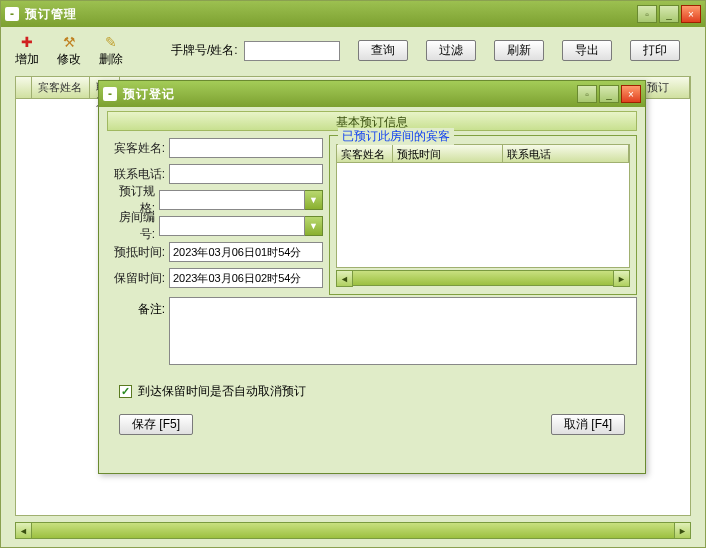  What do you see at coordinates (232, 226) in the screenshot?
I see `room-input` at bounding box center [232, 226].